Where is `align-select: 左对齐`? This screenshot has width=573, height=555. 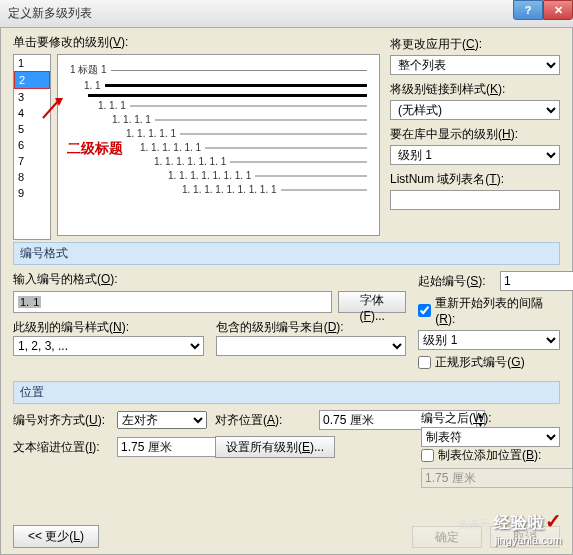
align-select: 左对齐 is located at coordinates (162, 420).